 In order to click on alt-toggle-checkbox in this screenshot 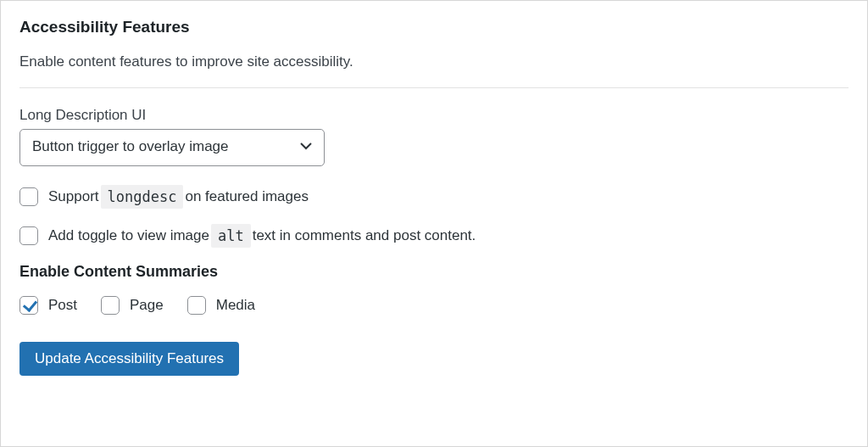, I will do `click(29, 236)`.